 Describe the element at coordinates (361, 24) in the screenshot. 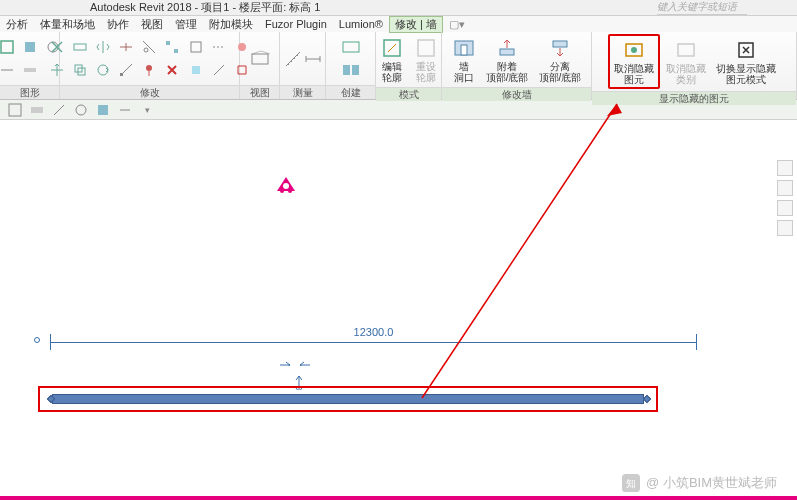

I see `menu-lumion: Lumion®` at that location.